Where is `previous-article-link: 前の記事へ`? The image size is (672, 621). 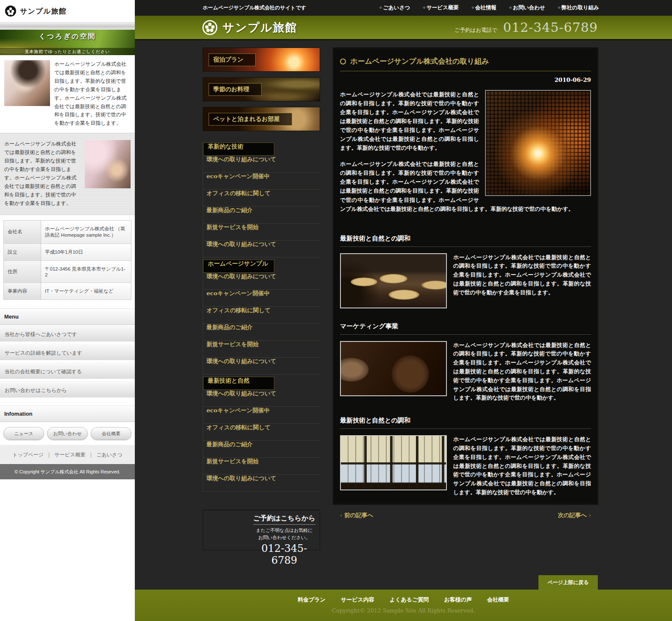 previous-article-link: 前の記事へ is located at coordinates (357, 515).